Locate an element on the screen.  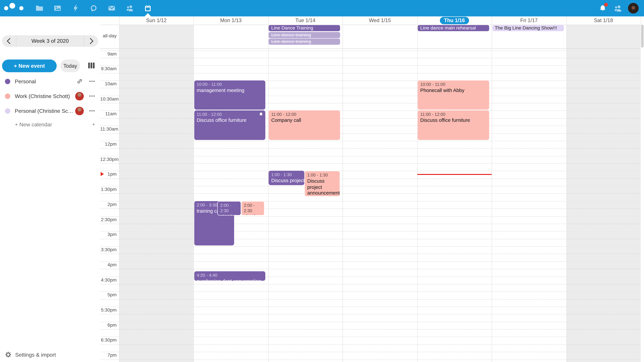
files-app-icon is located at coordinates (40, 8).